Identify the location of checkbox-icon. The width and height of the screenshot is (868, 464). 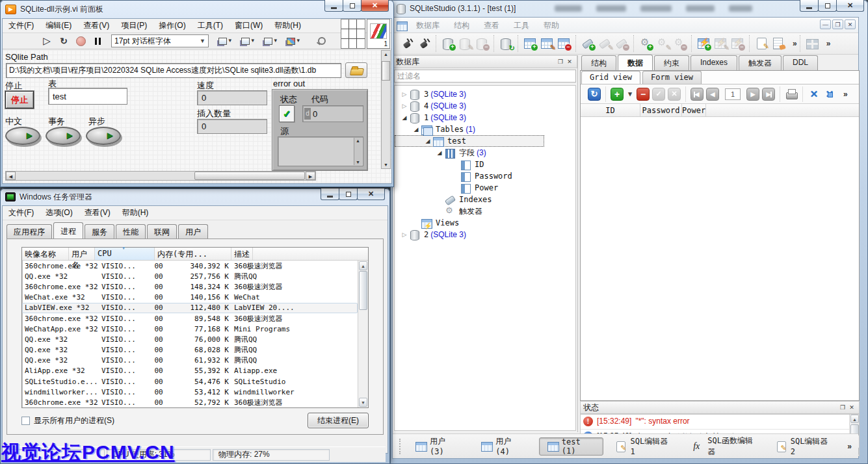
(26, 421).